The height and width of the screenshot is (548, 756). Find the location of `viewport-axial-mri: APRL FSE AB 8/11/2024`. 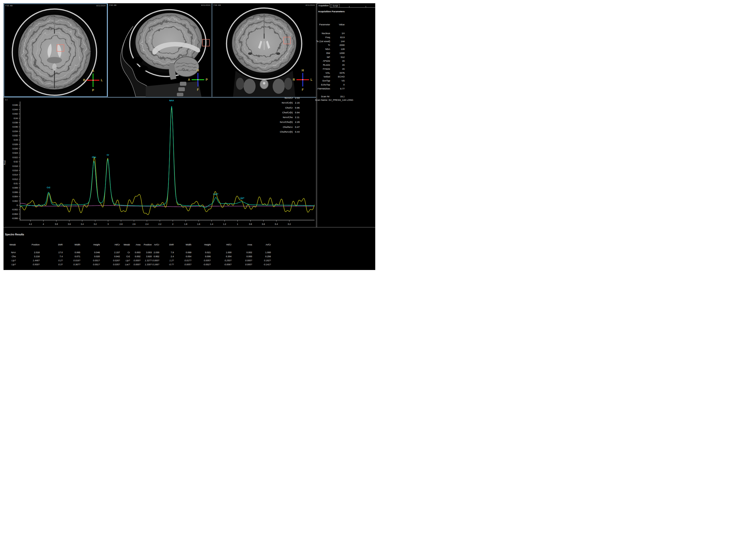

viewport-axial-mri: APRL FSE AB 8/11/2024 is located at coordinates (55, 50).